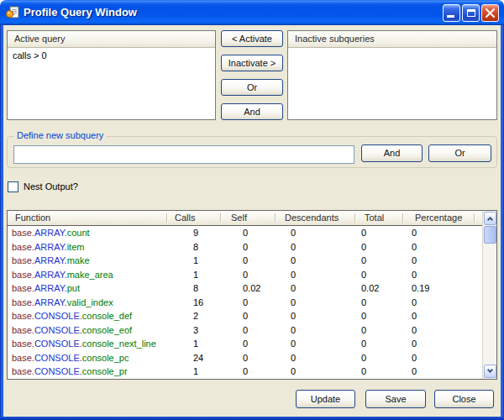 This screenshot has height=420, width=504. Describe the element at coordinates (326, 399) in the screenshot. I see `update-button: Update` at that location.